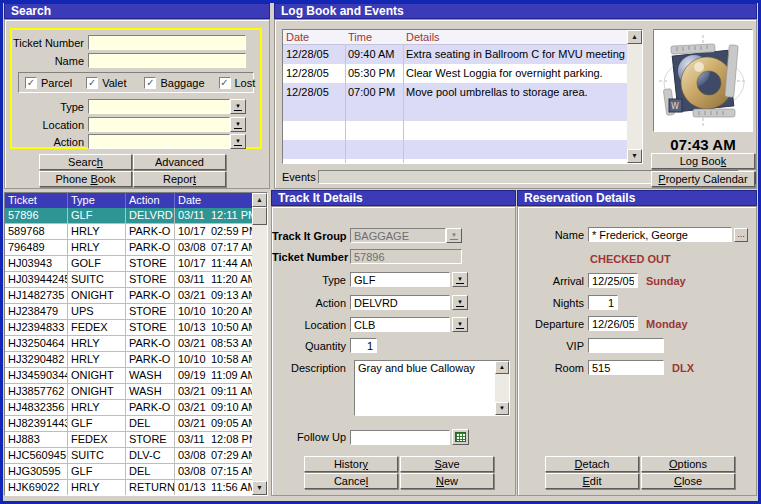 The height and width of the screenshot is (504, 761). What do you see at coordinates (150, 424) in the screenshot?
I see `ticket-cell-action: DEL` at bounding box center [150, 424].